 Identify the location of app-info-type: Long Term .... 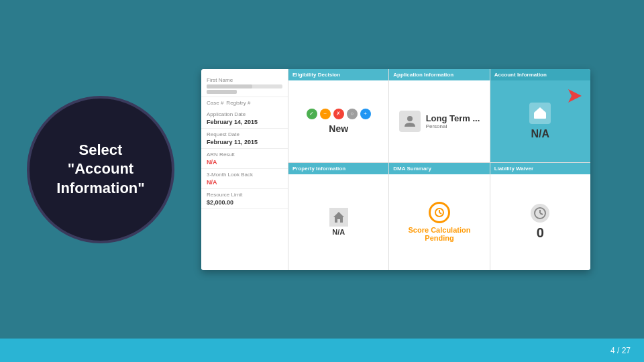
(453, 118).